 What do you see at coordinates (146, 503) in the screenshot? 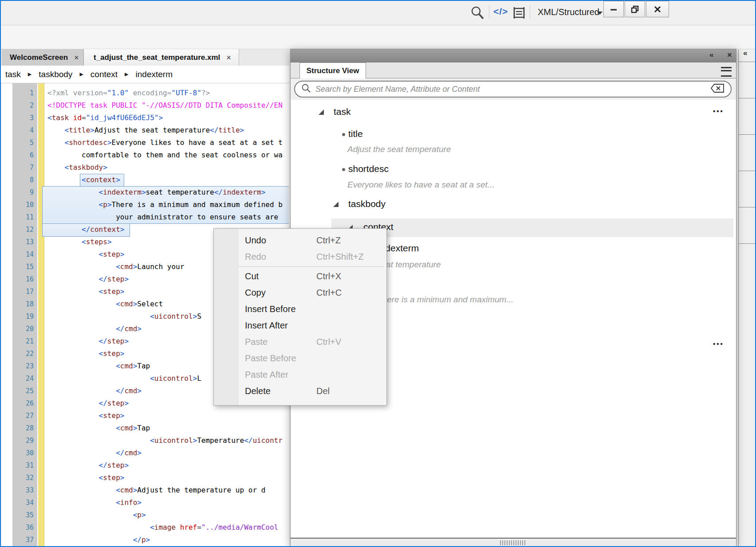
I see `code-line: 34 <info>` at bounding box center [146, 503].